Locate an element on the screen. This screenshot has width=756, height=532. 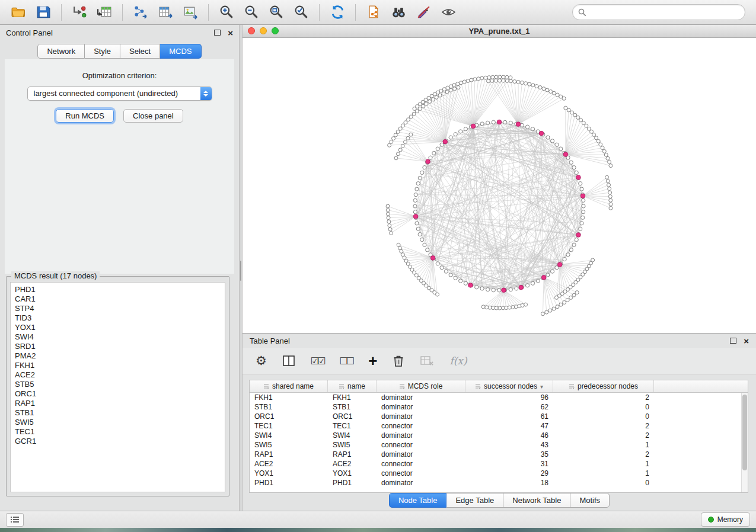
annotations-button is located at coordinates (423, 12).